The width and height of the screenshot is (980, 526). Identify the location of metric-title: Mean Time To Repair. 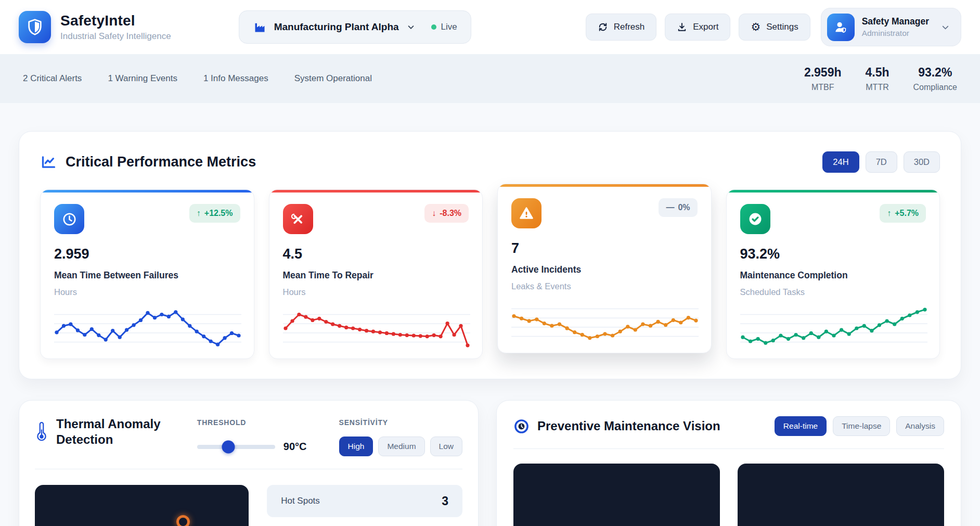
(376, 276).